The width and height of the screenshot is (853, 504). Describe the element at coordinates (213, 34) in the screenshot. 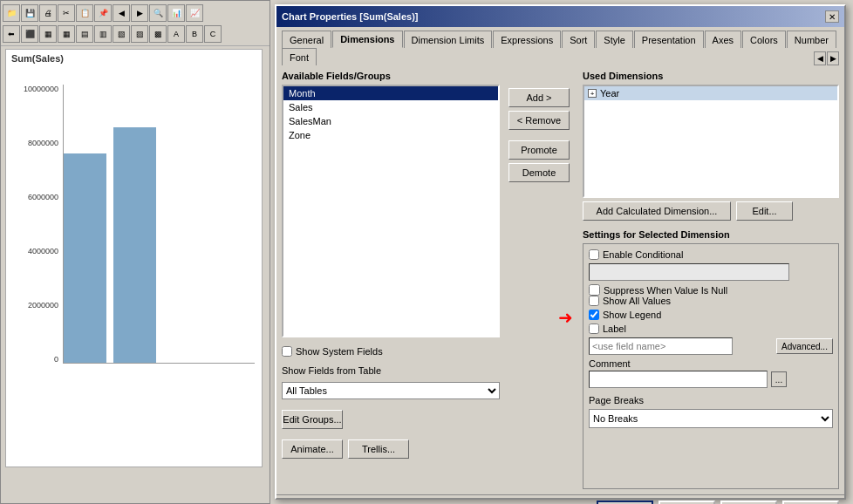

I see `tb-btn-23: C` at that location.